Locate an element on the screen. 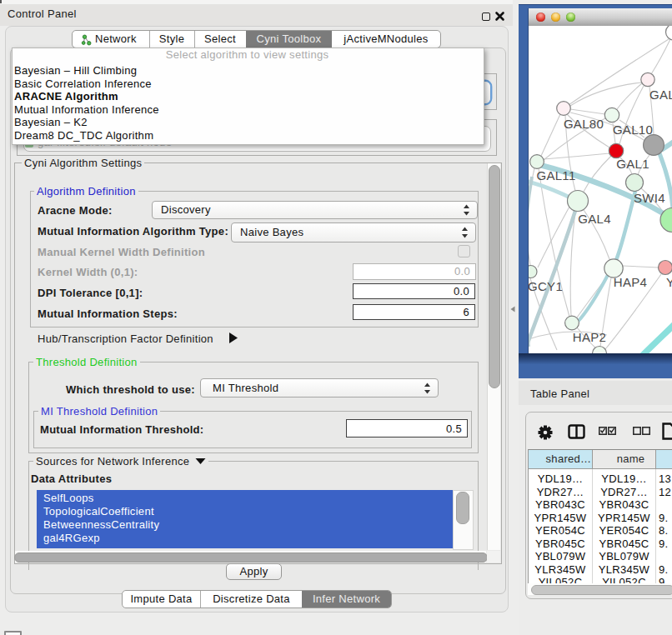 The image size is (672, 635). svg-text: HAP4 is located at coordinates (630, 282).